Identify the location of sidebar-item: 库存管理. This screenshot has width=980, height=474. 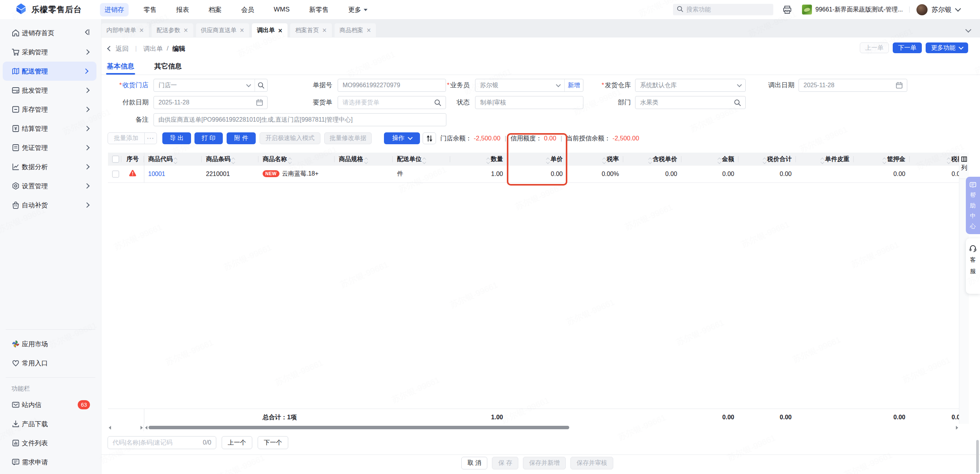
(51, 109).